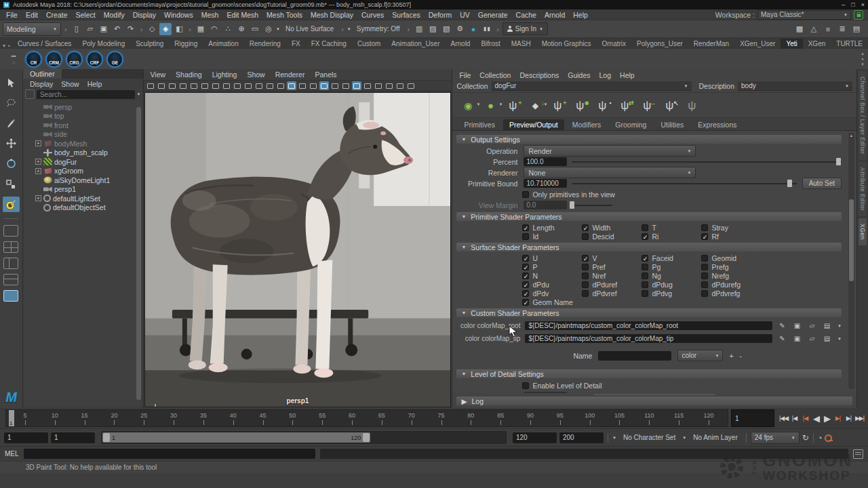 This screenshot has width=868, height=488. Describe the element at coordinates (555, 15) in the screenshot. I see `menu-item: Arnold` at that location.